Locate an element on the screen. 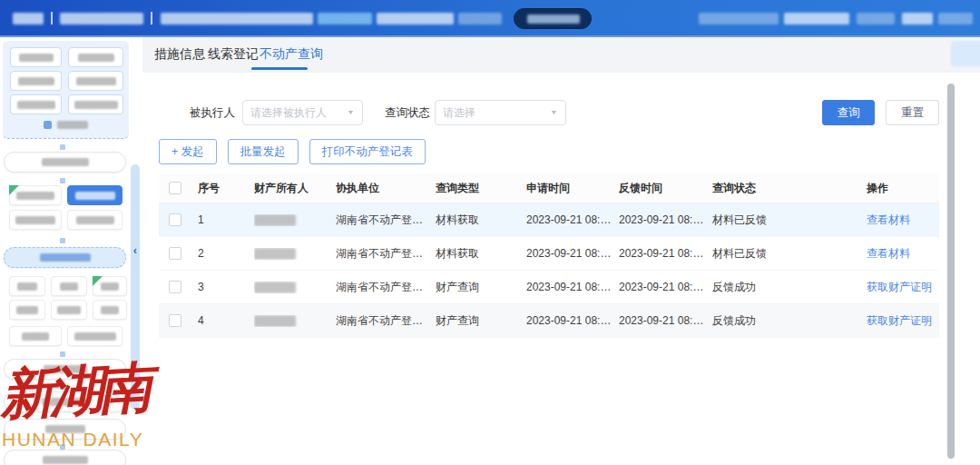 This screenshot has height=465, width=980. blurred-name is located at coordinates (275, 254).